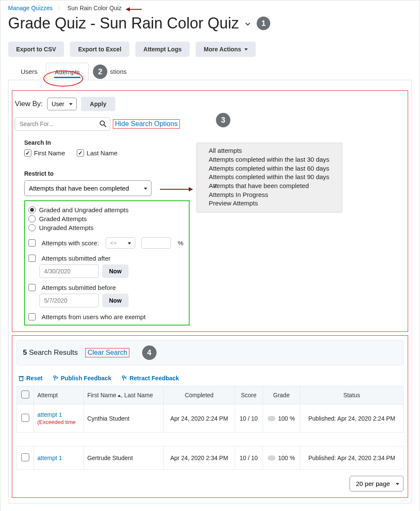  I want to click on results-bar: 5 Search Results Clear Search 4, so click(210, 353).